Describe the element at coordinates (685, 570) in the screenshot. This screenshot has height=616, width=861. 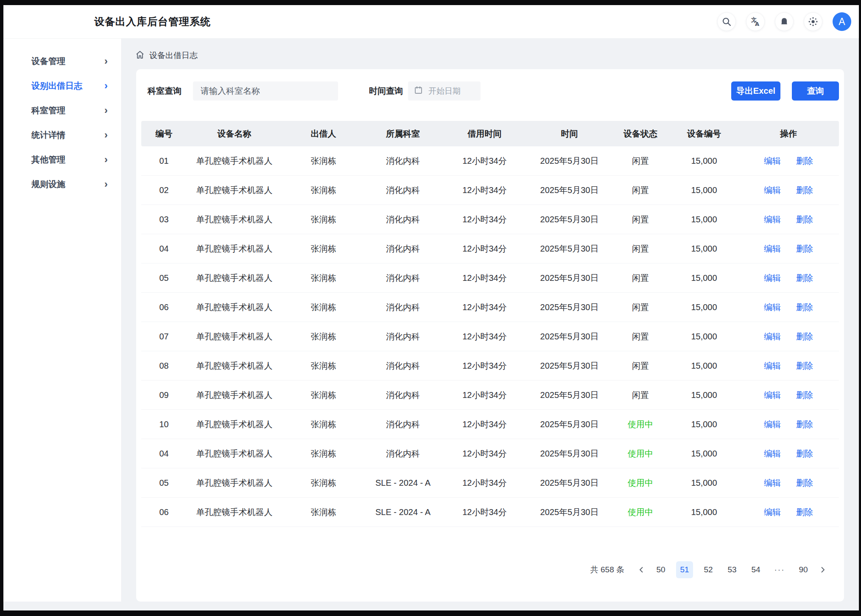
I see `page-number: 51` at that location.